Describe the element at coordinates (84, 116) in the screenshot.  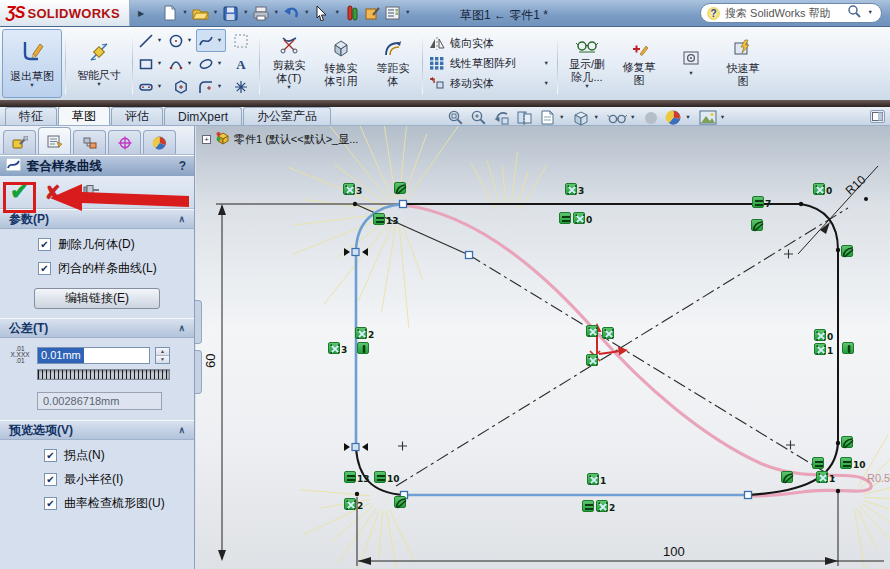
I see `tab-sketch: 草图` at that location.